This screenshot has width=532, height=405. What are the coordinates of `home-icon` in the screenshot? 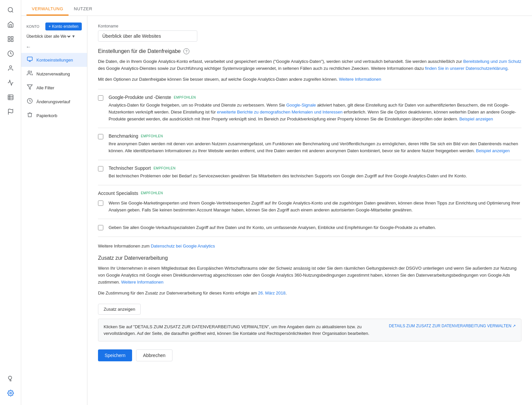 It's located at (11, 24).